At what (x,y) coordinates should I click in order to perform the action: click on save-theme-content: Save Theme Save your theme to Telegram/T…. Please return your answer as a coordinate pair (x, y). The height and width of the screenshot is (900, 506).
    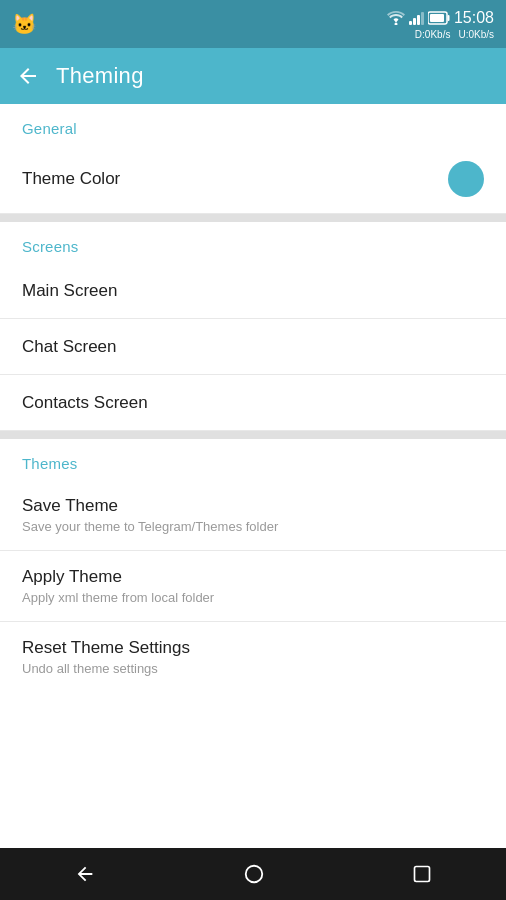
    Looking at the image, I should click on (150, 515).